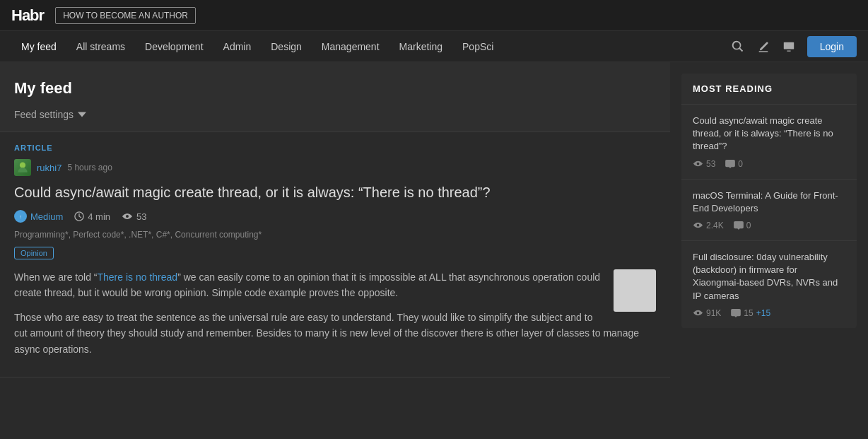  What do you see at coordinates (769, 202) in the screenshot?
I see `reading-item-2-title: macOS Terminal: A Guide for Front-End De…` at bounding box center [769, 202].